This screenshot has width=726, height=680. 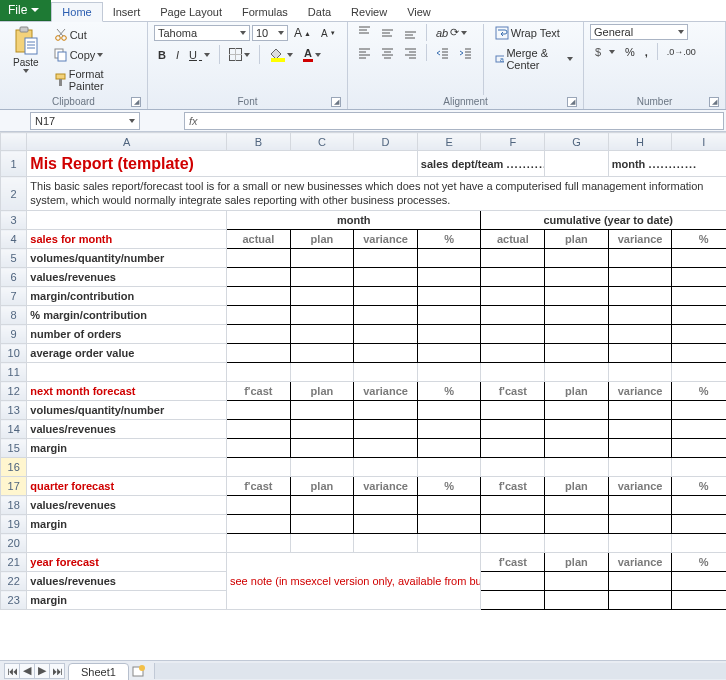 I want to click on decrease-indent-button, so click(x=442, y=52).